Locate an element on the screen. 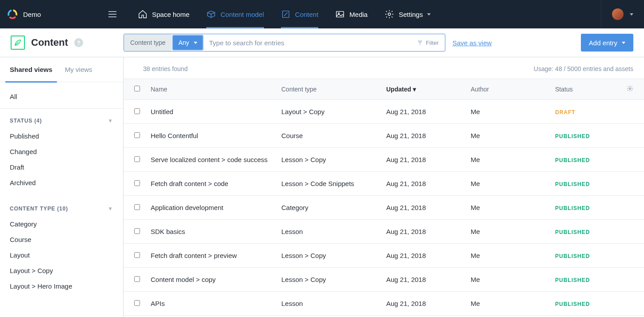 The width and height of the screenshot is (644, 317). cell-name: Fetch draft content > preview is located at coordinates (211, 256).